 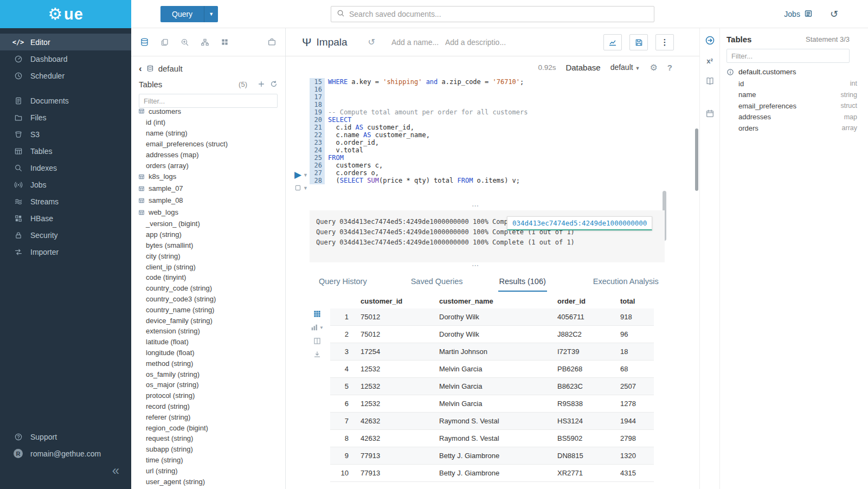 I want to click on tab-saved-queries: Saved Queries, so click(x=437, y=282).